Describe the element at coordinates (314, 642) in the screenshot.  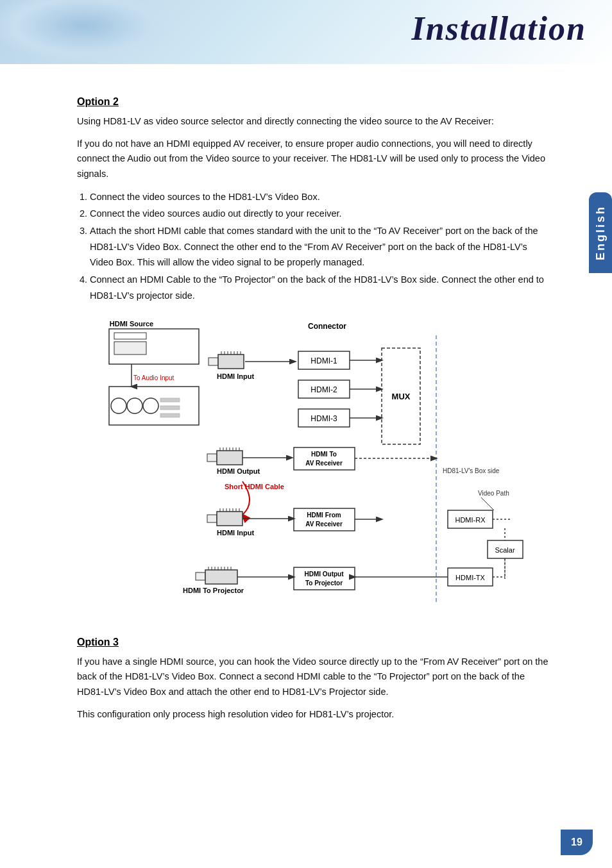
I see `option3-heading: Option 3` at that location.